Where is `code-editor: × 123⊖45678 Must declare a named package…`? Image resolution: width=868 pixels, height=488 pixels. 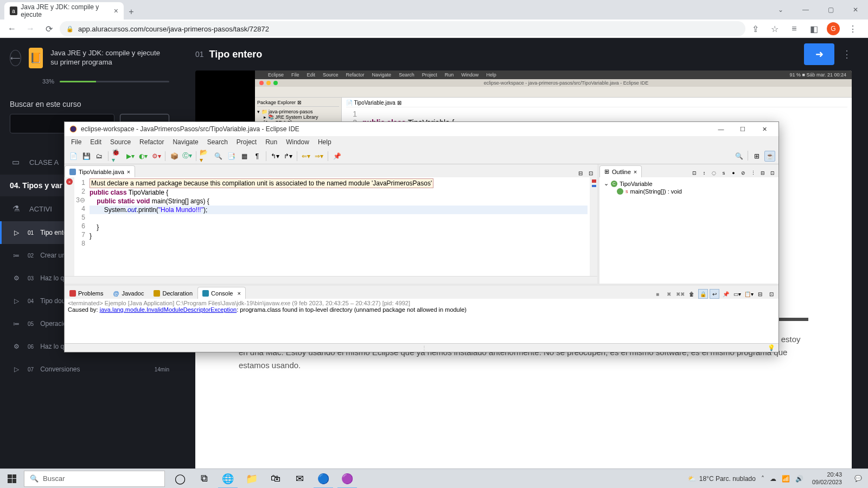 code-editor: × 123⊖45678 Must declare a named package… is located at coordinates (331, 227).